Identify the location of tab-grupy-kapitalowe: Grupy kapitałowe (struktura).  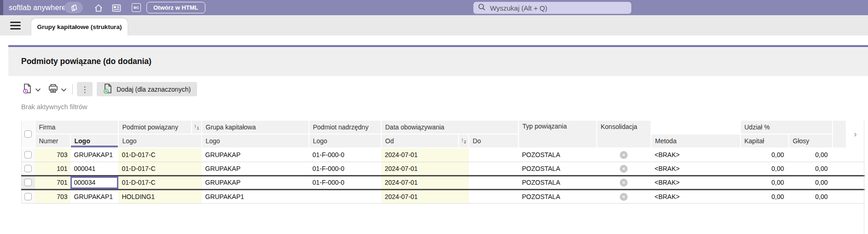
(79, 27).